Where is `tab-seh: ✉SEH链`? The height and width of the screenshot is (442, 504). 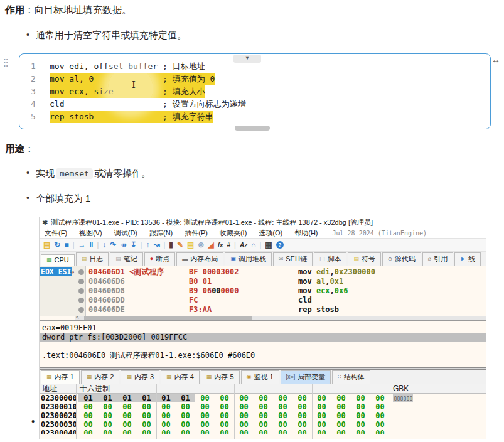
tab-seh: ✉SEH链 is located at coordinates (292, 259).